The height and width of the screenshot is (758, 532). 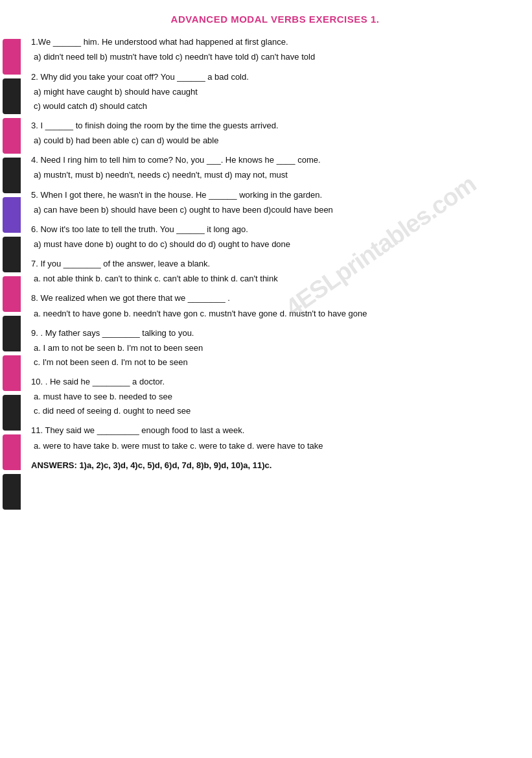 I want to click on q7-text: 7. If you ________ of the answer, leave …, so click(x=275, y=264).